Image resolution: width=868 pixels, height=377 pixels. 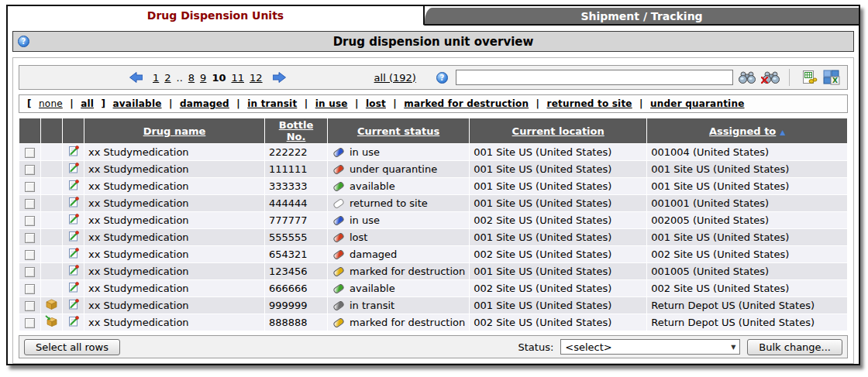 What do you see at coordinates (558, 305) in the screenshot?
I see `current-location-cell: 001 Site US (United States)` at bounding box center [558, 305].